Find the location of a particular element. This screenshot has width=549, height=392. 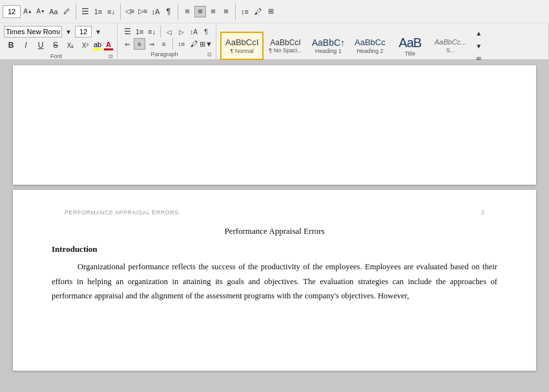

page-number: 2 is located at coordinates (483, 212).